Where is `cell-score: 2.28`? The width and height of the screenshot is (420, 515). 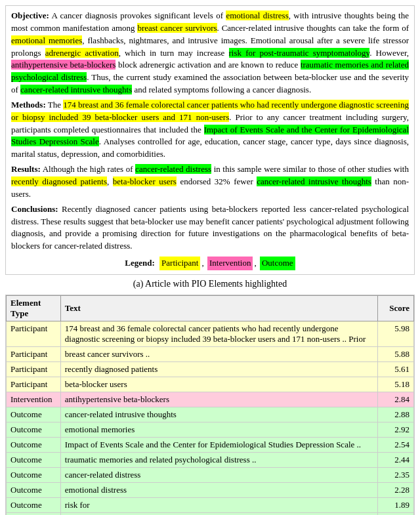
cell-score: 2.28 is located at coordinates (396, 489).